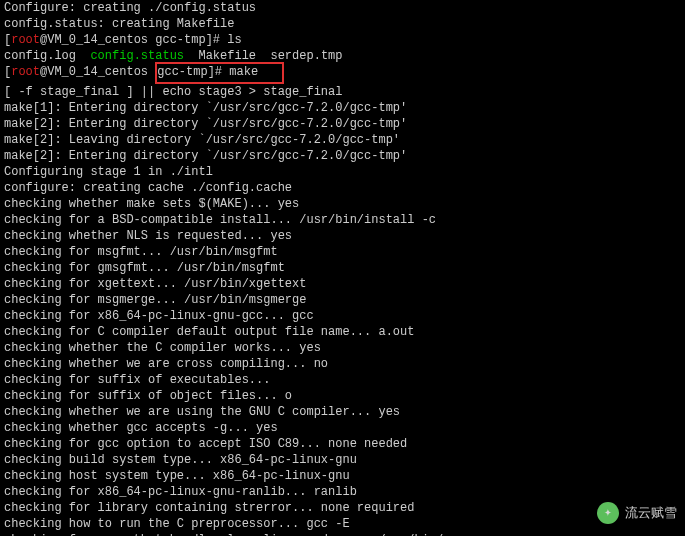  Describe the element at coordinates (219, 73) in the screenshot. I see `command-highlight-box: gcc-tmp]# make` at that location.